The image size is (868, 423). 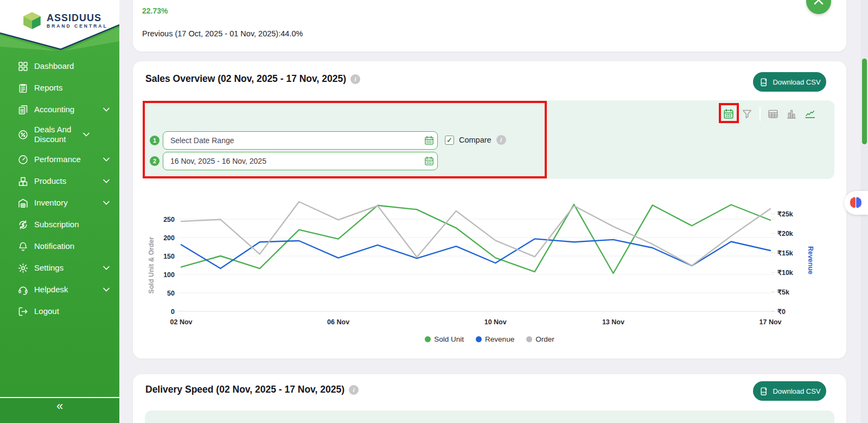 I want to click on sidebar-item-performance: Performance, so click(x=60, y=159).